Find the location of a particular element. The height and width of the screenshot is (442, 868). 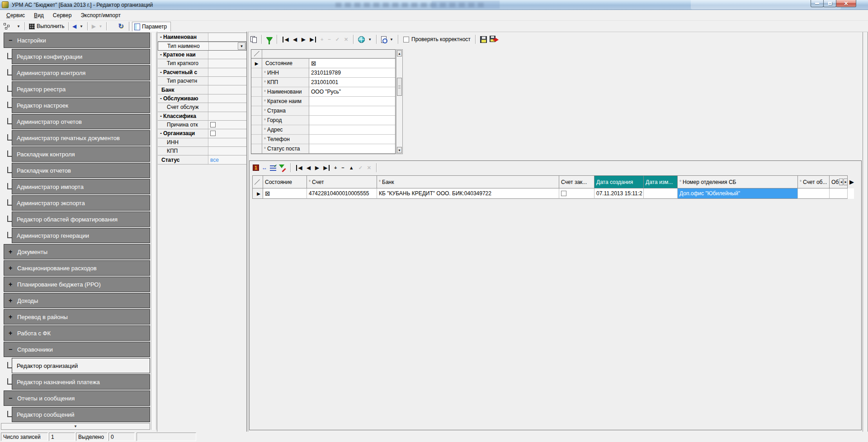

check-correctness-checkbox is located at coordinates (406, 40).